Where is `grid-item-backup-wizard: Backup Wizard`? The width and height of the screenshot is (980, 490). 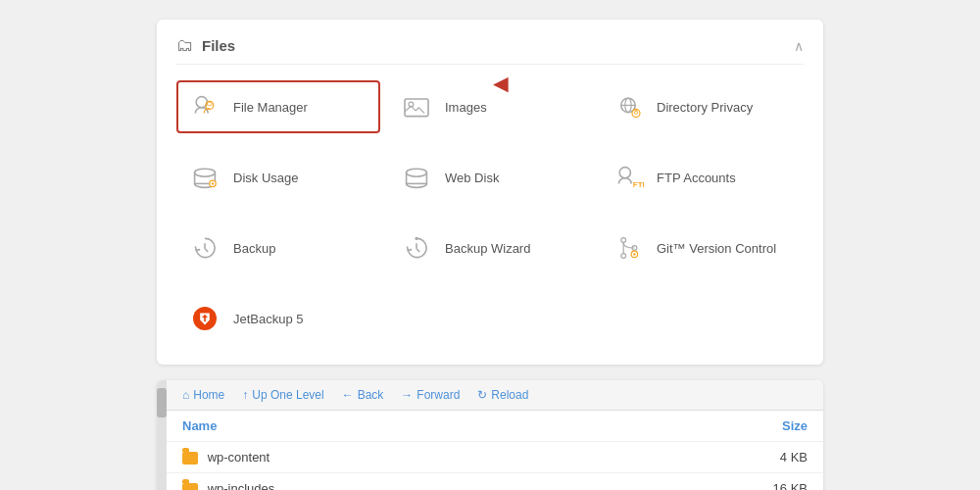 grid-item-backup-wizard: Backup Wizard is located at coordinates (490, 248).